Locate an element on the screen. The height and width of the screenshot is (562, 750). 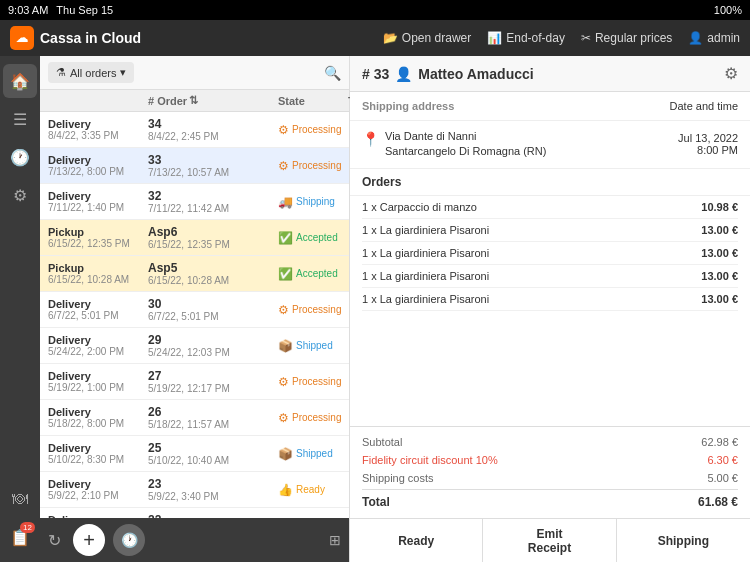
end-of-day-btn: 📊 End-of-day is located at coordinates (526, 38).